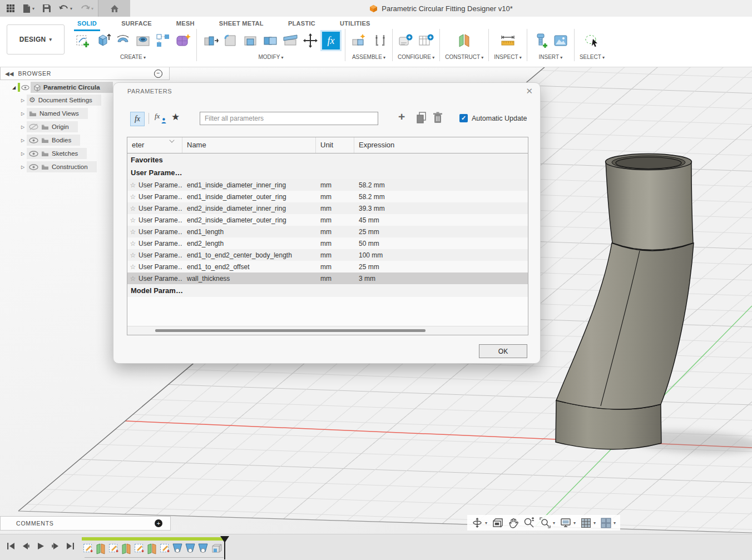 Image resolution: width=752 pixels, height=560 pixels. What do you see at coordinates (230, 41) in the screenshot?
I see `fillet-icon` at bounding box center [230, 41].